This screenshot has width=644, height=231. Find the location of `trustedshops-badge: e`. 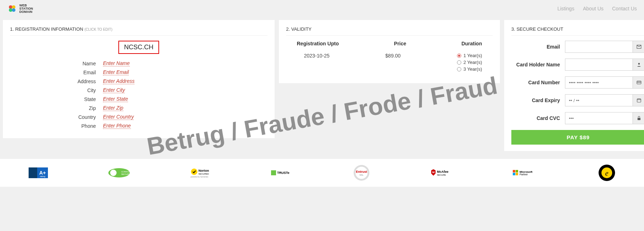

trustedshops-badge: e is located at coordinates (607, 173).